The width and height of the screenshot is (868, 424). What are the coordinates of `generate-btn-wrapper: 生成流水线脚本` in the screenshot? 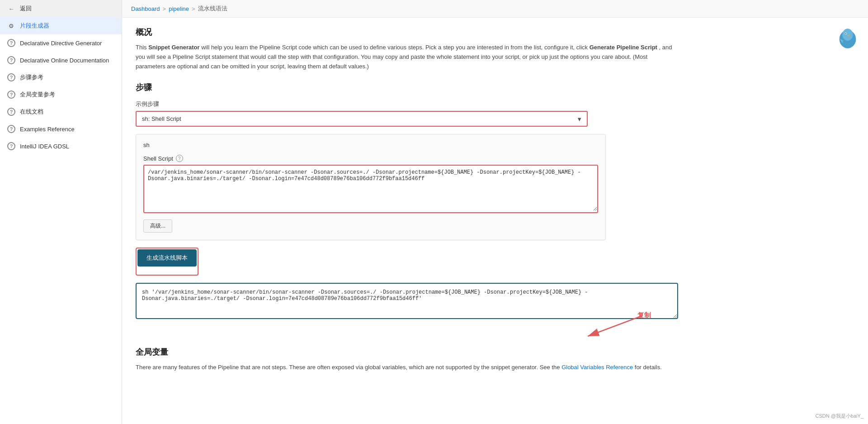 It's located at (167, 262).